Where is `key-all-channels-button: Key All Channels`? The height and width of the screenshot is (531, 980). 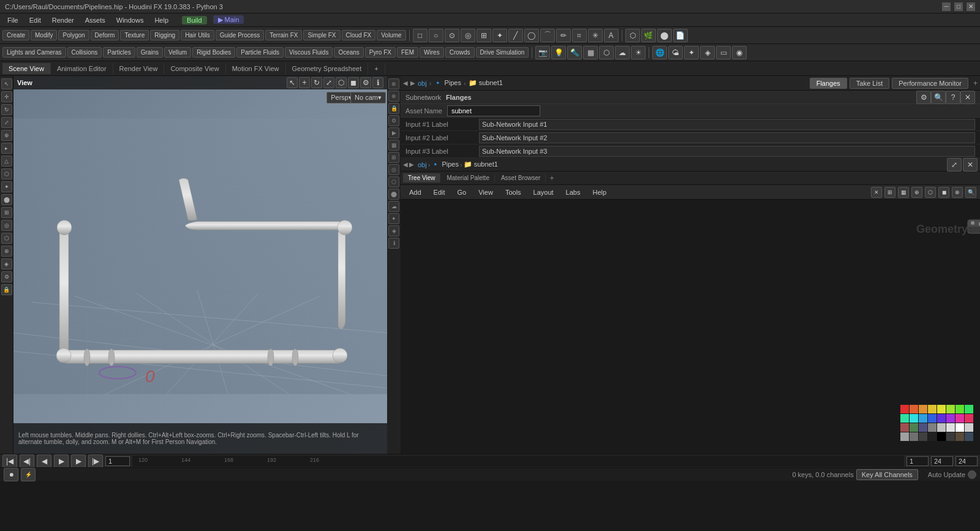 key-all-channels-button: Key All Channels is located at coordinates (887, 475).